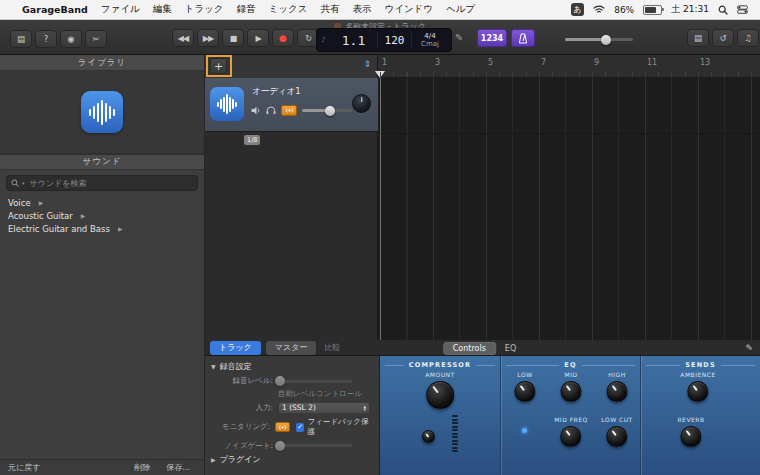 The image size is (760, 475). What do you see at coordinates (690, 10) in the screenshot?
I see `menubar-clock: 土 21:31` at bounding box center [690, 10].